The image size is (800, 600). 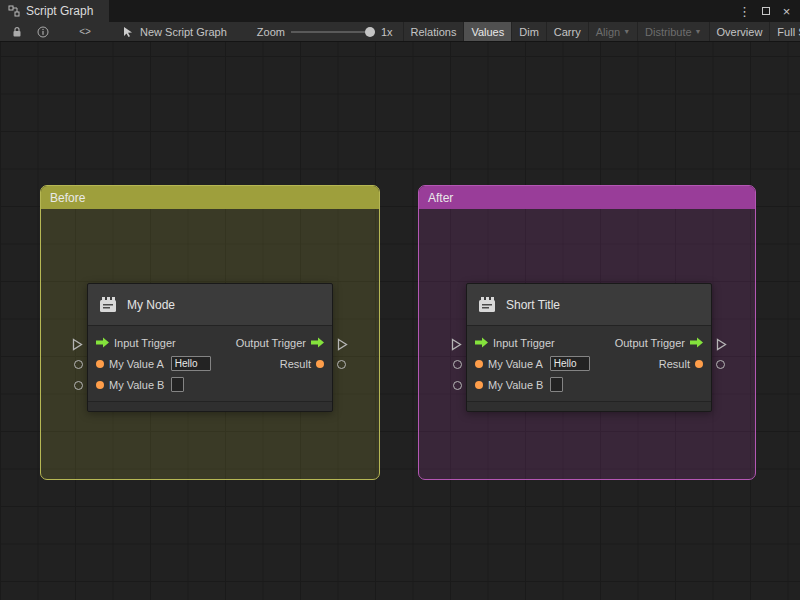 What do you see at coordinates (151, 305) in the screenshot?
I see `node-title: My Node` at bounding box center [151, 305].